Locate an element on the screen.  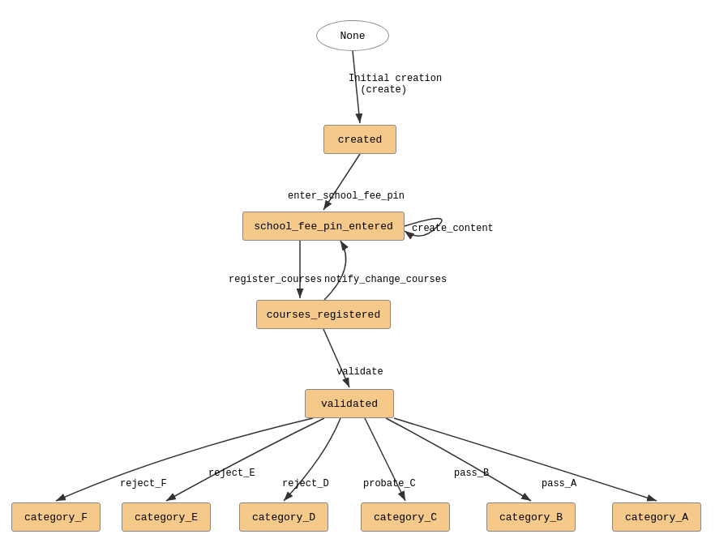
edge-label-notify-change-courses: notify_change_courses is located at coordinates (386, 280).